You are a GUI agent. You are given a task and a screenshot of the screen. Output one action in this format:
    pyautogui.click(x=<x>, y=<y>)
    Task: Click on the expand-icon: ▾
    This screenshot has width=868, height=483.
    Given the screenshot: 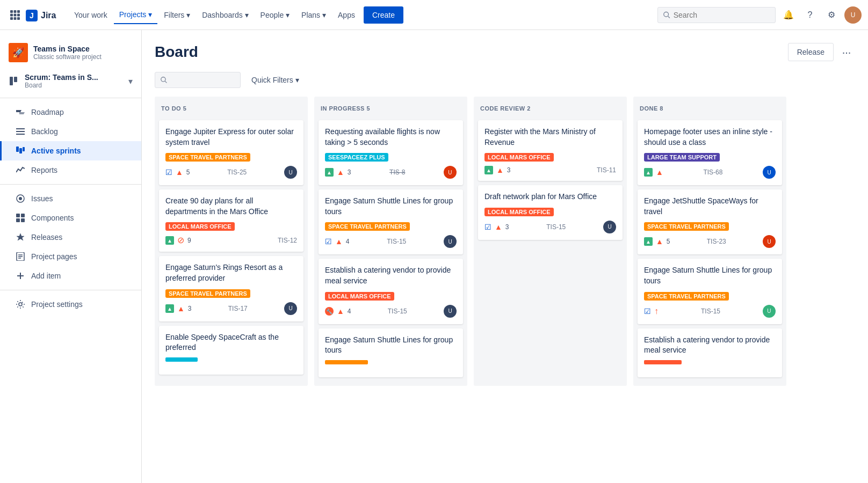 What is the action you would take?
    pyautogui.click(x=131, y=82)
    